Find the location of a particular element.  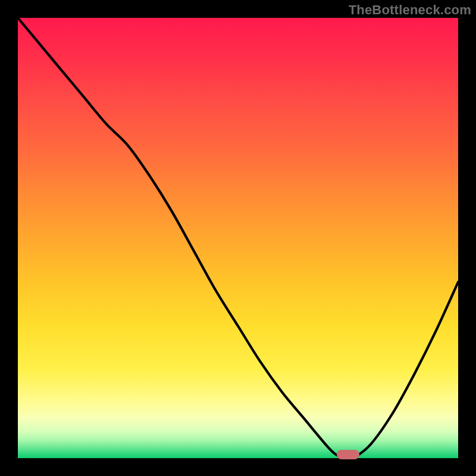

optimal-marker is located at coordinates (348, 455).